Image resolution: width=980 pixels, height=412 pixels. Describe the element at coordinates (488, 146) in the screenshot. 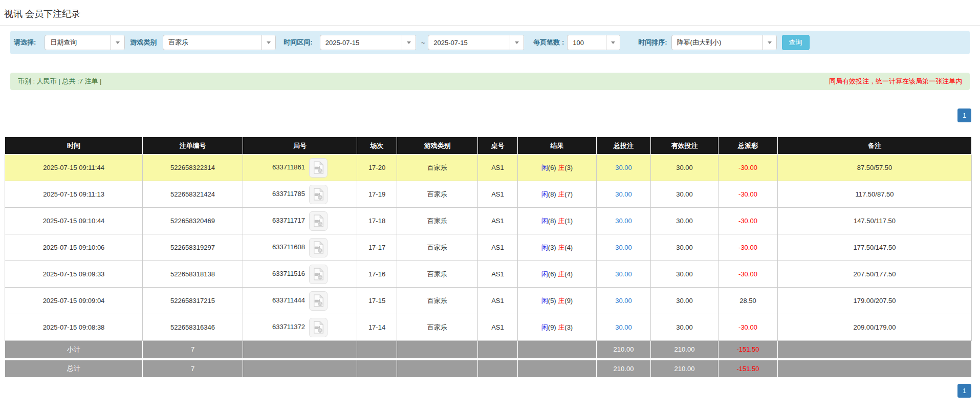

I see `table-header: 时间 注单编号 局号 场次 游戏类别 桌号 结果 总投注 有效投注 总派彩 备注` at that location.